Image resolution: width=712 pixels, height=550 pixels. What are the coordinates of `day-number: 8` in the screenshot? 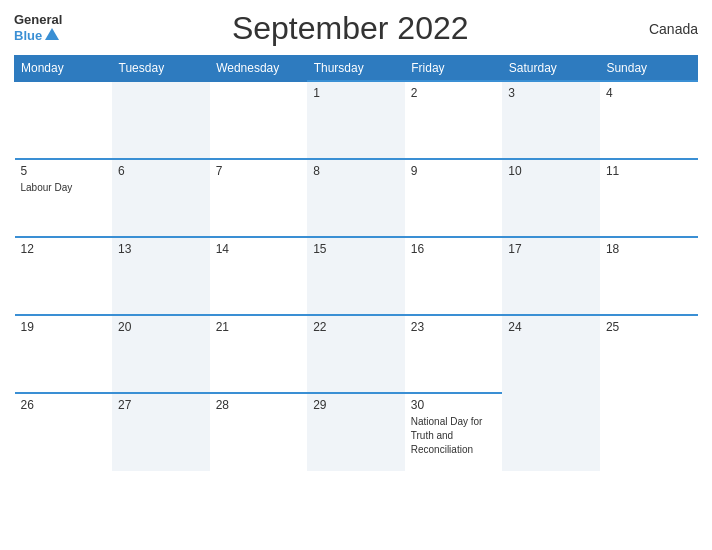 It's located at (356, 171).